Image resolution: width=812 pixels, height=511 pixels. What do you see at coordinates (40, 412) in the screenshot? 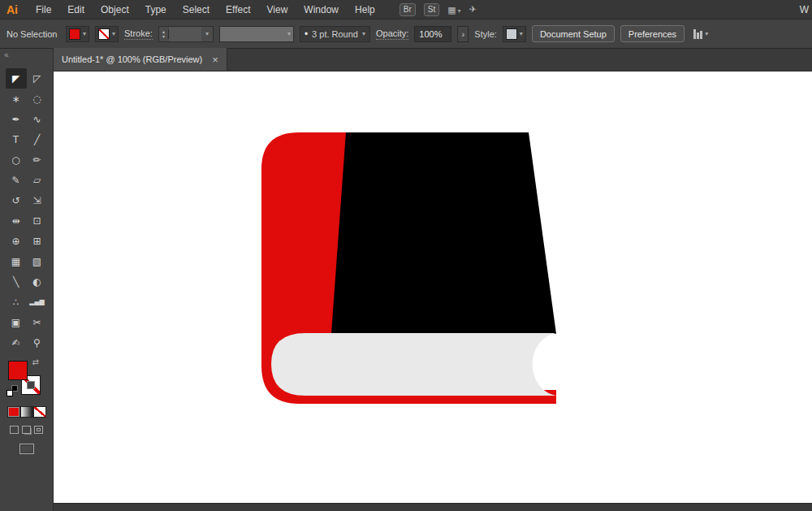
I see `none-slash-icon` at bounding box center [40, 412].